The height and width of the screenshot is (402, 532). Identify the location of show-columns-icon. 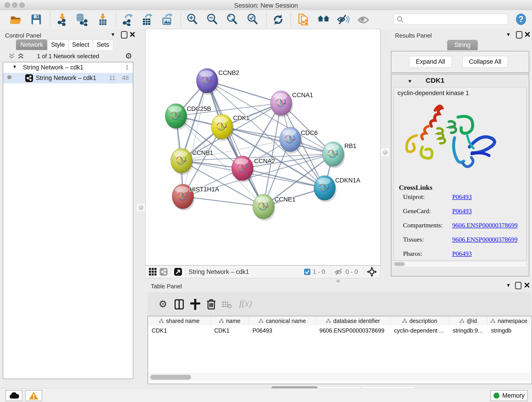
(179, 304).